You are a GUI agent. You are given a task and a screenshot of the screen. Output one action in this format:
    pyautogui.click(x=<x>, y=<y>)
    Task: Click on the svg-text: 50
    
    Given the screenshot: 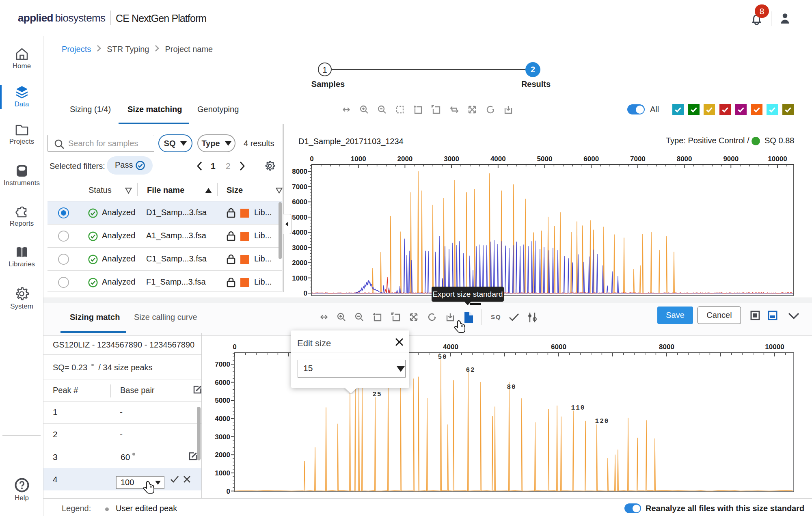 What is the action you would take?
    pyautogui.click(x=443, y=357)
    